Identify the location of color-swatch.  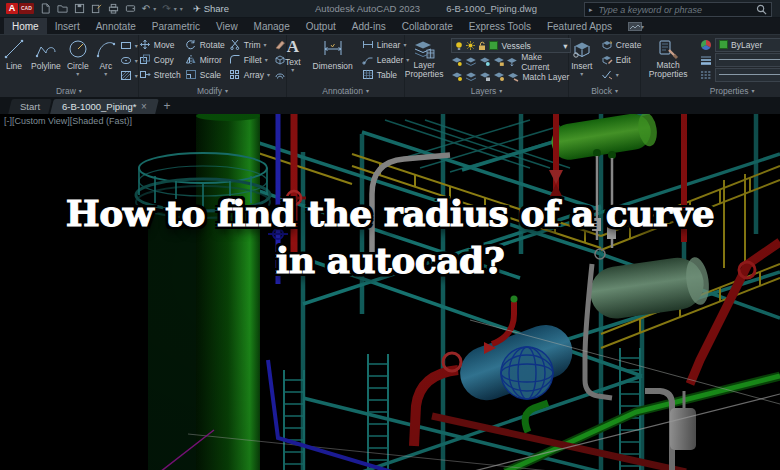
(724, 44).